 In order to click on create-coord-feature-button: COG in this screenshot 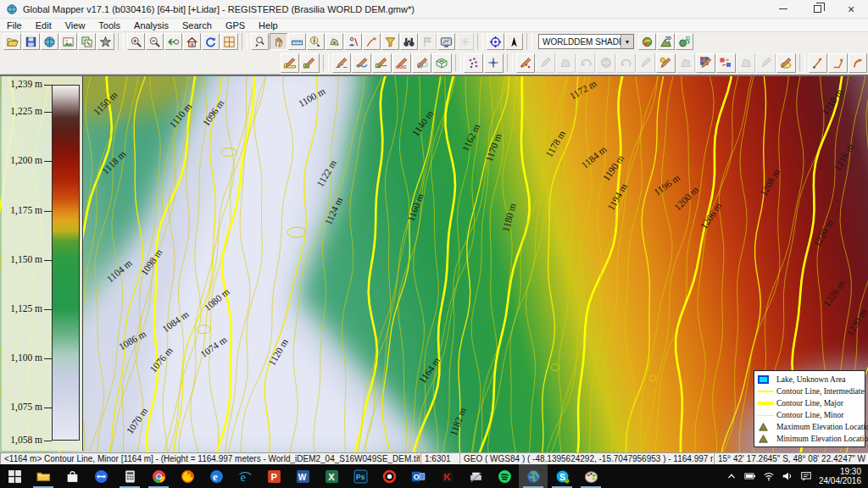, I will do `click(402, 63)`.